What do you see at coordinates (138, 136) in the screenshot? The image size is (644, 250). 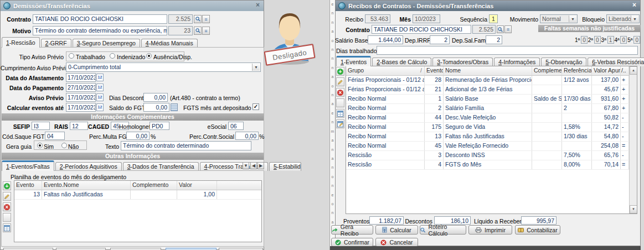 I see `perc-multa-input: 0,00` at bounding box center [138, 136].